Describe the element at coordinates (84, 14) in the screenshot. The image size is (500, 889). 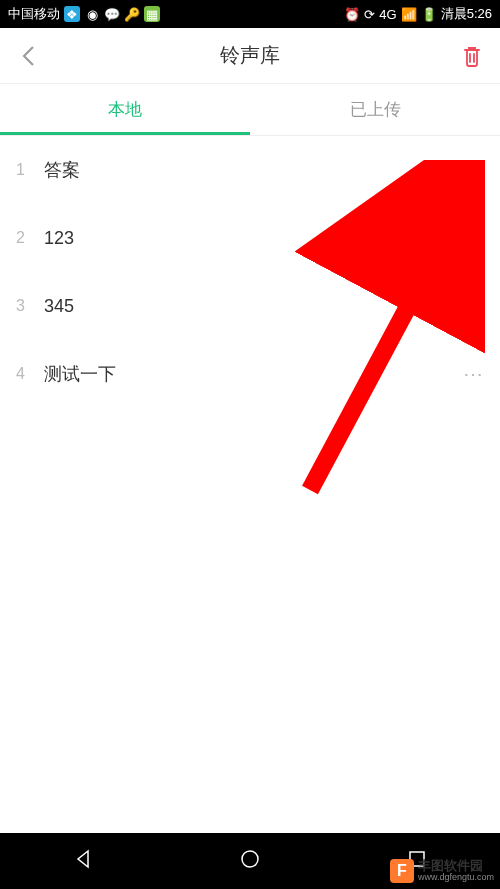
I see `status-left: 中国移动 ❖ ◉ 💬 🔑 ▦` at that location.